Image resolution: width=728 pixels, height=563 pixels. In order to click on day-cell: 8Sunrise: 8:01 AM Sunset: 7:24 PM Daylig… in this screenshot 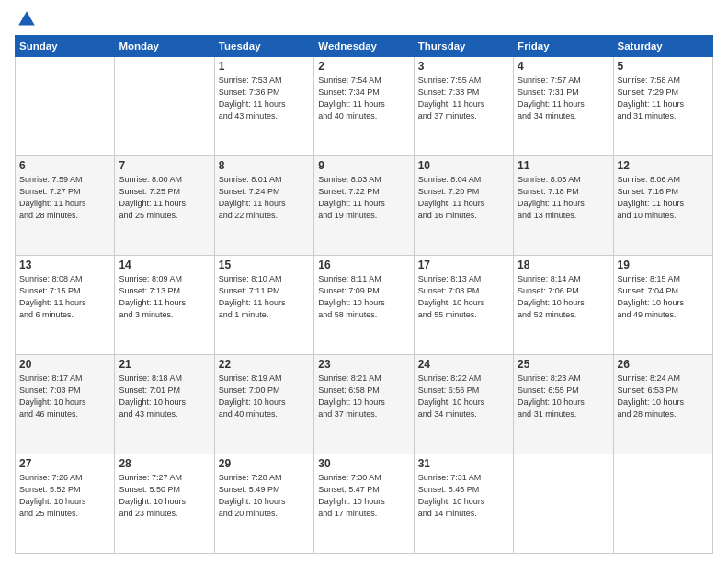, I will do `click(264, 206)`.